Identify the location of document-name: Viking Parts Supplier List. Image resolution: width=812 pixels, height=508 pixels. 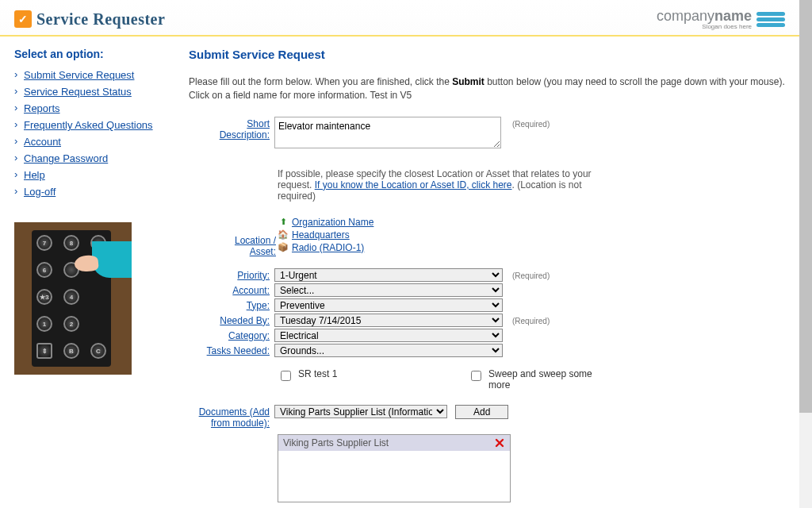
(336, 443).